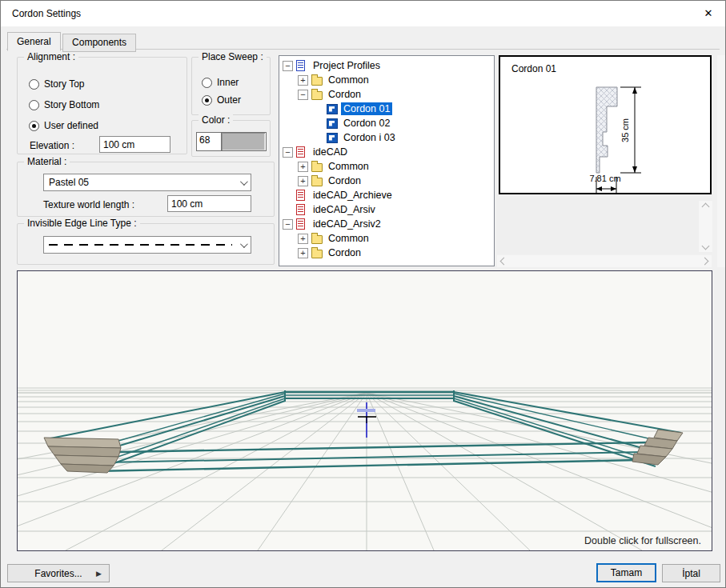 This screenshot has height=588, width=726. Describe the element at coordinates (706, 246) in the screenshot. I see `scroll-down-icon` at that location.